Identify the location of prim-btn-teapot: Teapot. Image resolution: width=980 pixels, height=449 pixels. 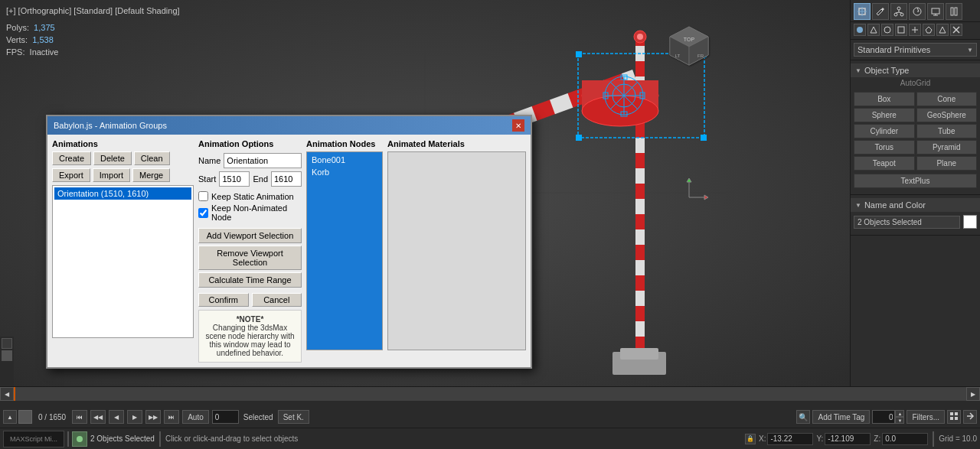
(884, 164).